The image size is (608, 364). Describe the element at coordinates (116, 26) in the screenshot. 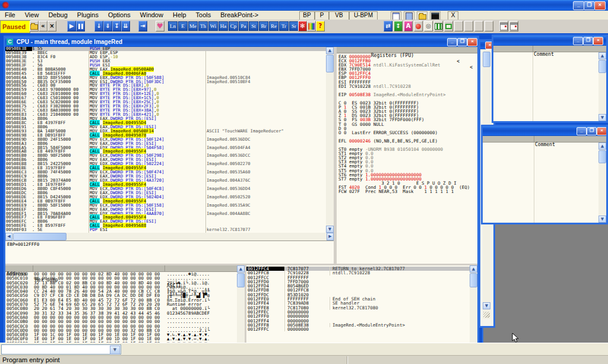

I see `animate-into-icon: ↧` at that location.